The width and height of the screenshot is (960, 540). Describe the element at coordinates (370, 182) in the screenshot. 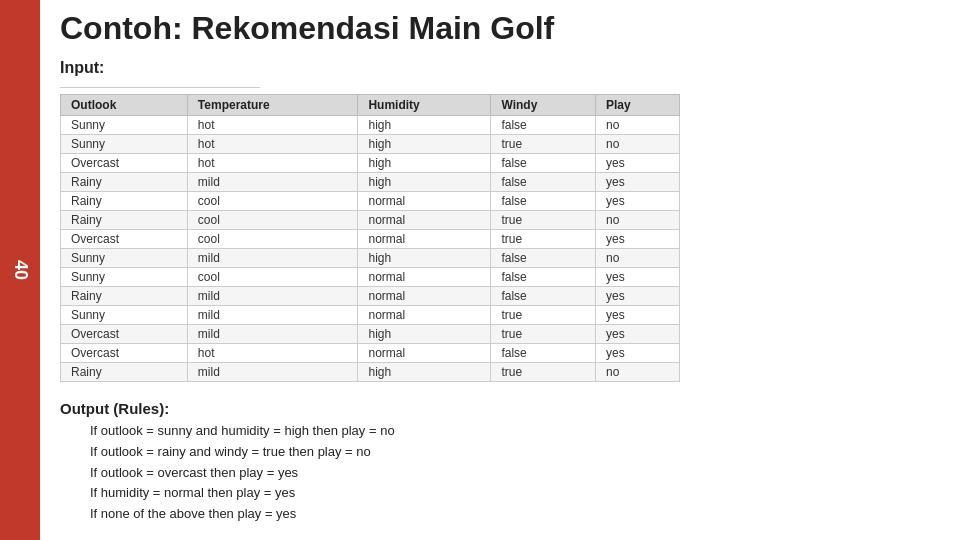

I see `table-row: Rainymildhighfalseyes` at that location.